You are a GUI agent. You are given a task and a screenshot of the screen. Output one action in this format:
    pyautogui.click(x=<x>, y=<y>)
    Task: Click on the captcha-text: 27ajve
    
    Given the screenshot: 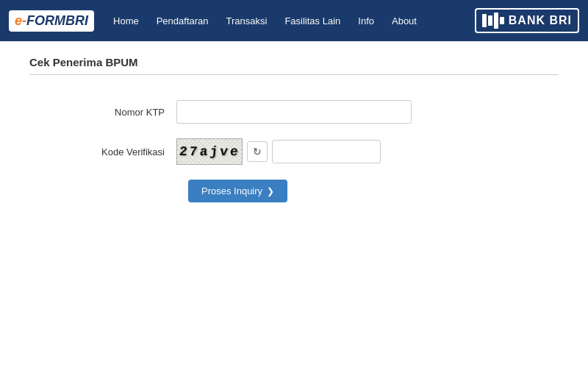 What is the action you would take?
    pyautogui.click(x=210, y=152)
    